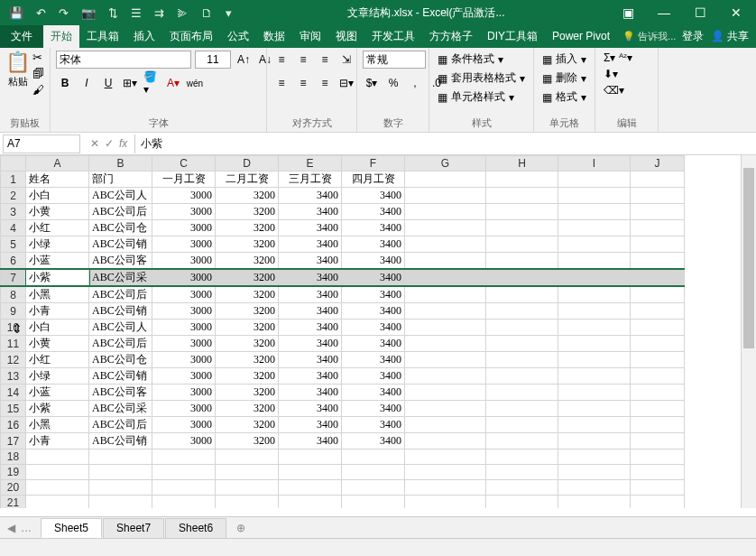 This screenshot has width=756, height=556. What do you see at coordinates (63, 13) in the screenshot?
I see `redo-icon: ↷` at bounding box center [63, 13].